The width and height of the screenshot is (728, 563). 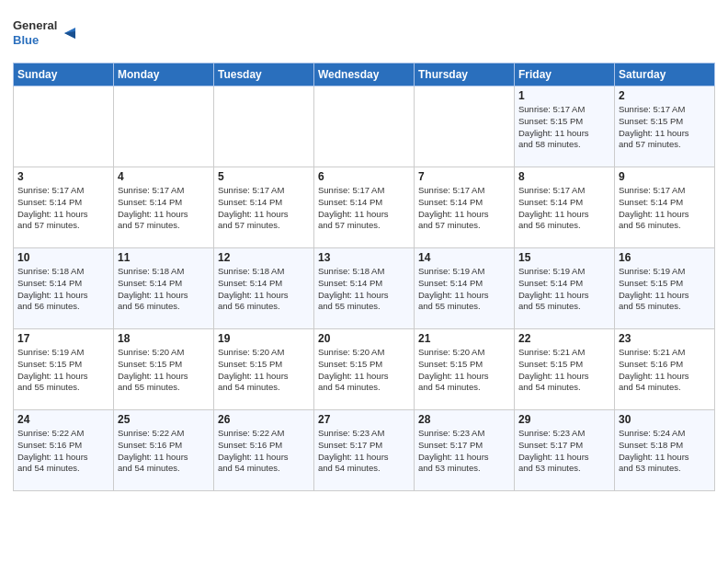 I want to click on day-number: 30, so click(x=665, y=419).